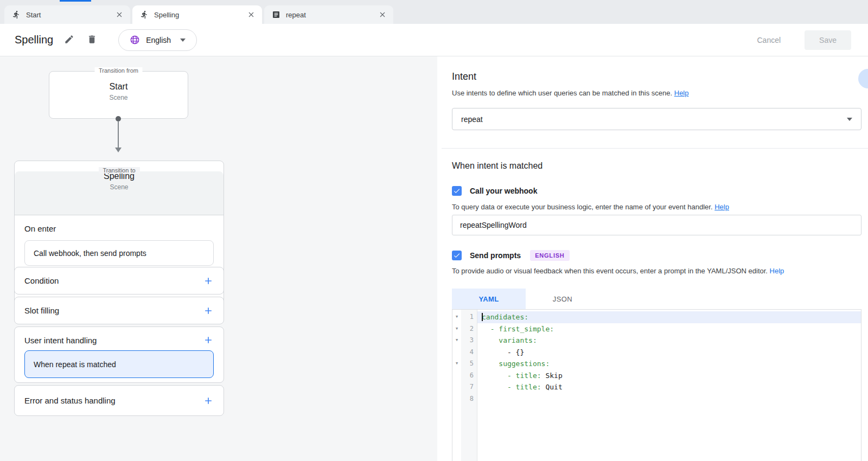 The image size is (868, 461). Describe the element at coordinates (656, 225) in the screenshot. I see `webhook-handler-input` at that location.